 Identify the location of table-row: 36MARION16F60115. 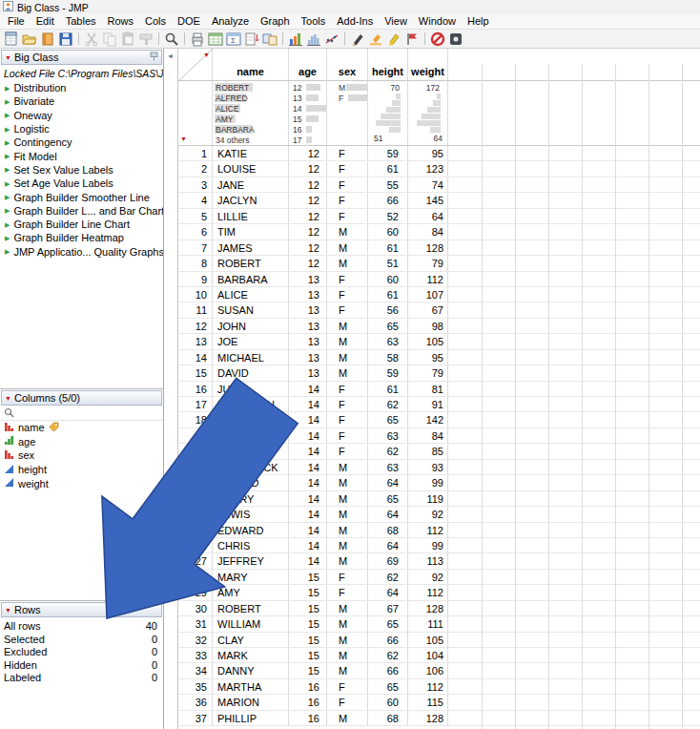
(439, 702).